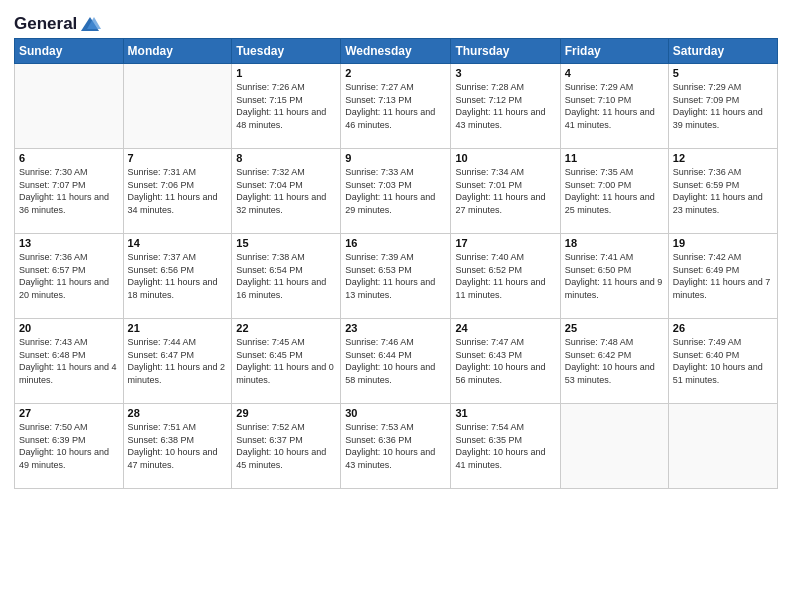 This screenshot has height=612, width=792. Describe the element at coordinates (614, 73) in the screenshot. I see `day-number: 4` at that location.